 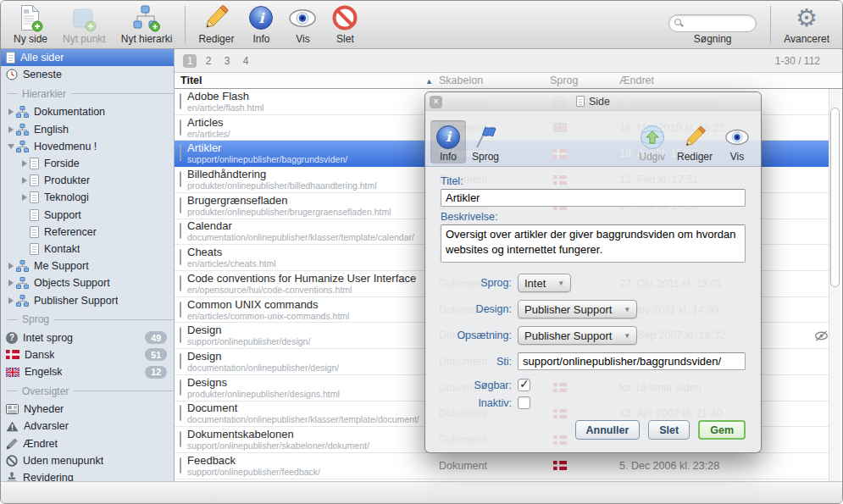 I want to click on sidebar-item-engelsk: Engelsk12, so click(x=87, y=372).